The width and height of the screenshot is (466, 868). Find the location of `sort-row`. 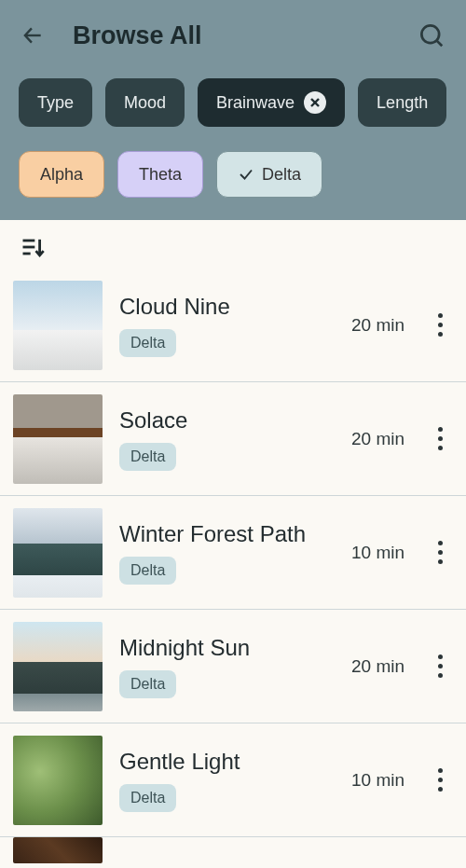

sort-row is located at coordinates (233, 244).